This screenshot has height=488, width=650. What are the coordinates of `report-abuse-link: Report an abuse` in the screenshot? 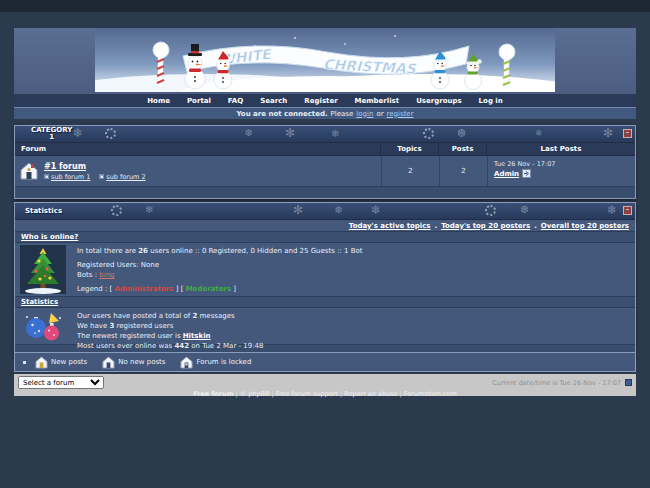 It's located at (370, 394).